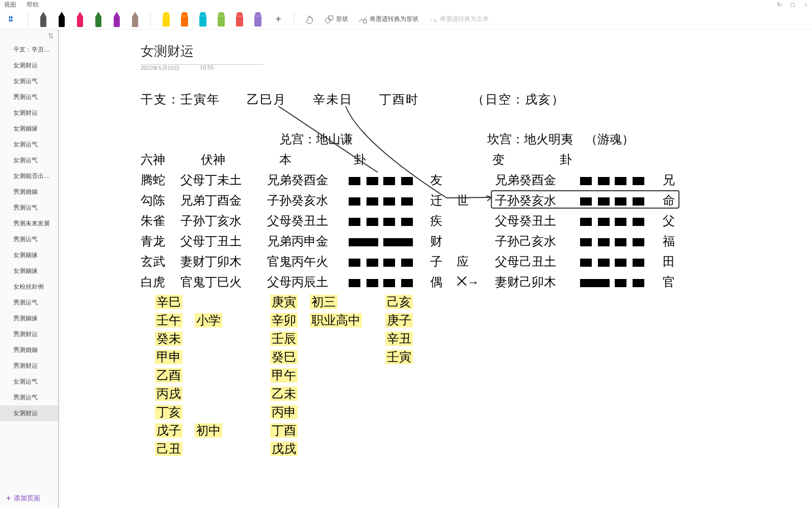 Image resolution: width=812 pixels, height=508 pixels. What do you see at coordinates (284, 357) in the screenshot?
I see `highlighted-text: 癸巳` at bounding box center [284, 357].